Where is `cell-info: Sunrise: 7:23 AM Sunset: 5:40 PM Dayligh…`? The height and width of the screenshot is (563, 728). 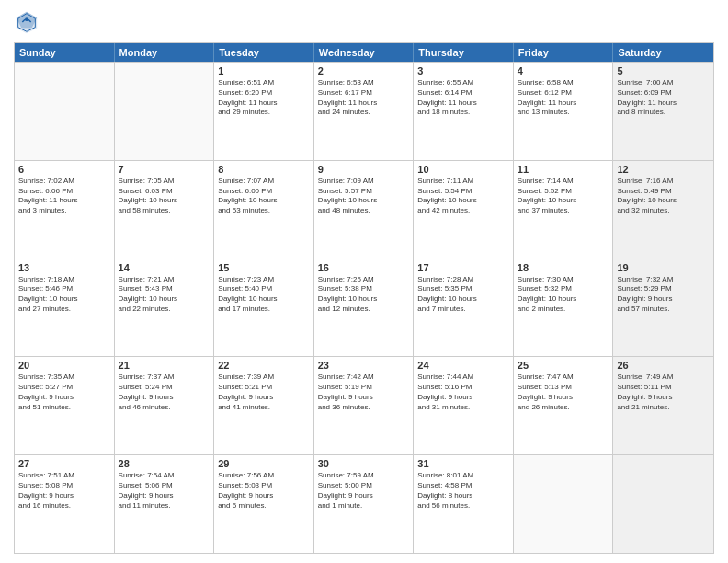 cell-info: Sunrise: 7:23 AM Sunset: 5:40 PM Dayligh… is located at coordinates (264, 294).